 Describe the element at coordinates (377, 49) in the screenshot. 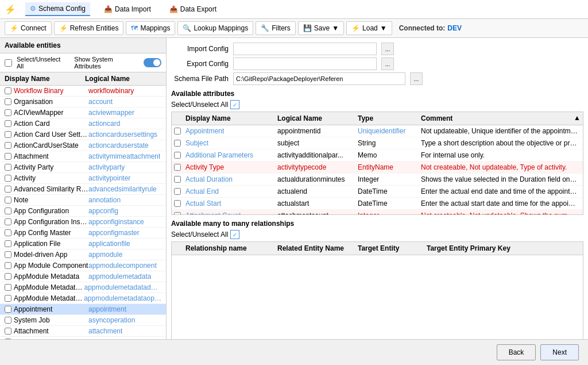

I see `import-config-row: Import Config ...` at that location.